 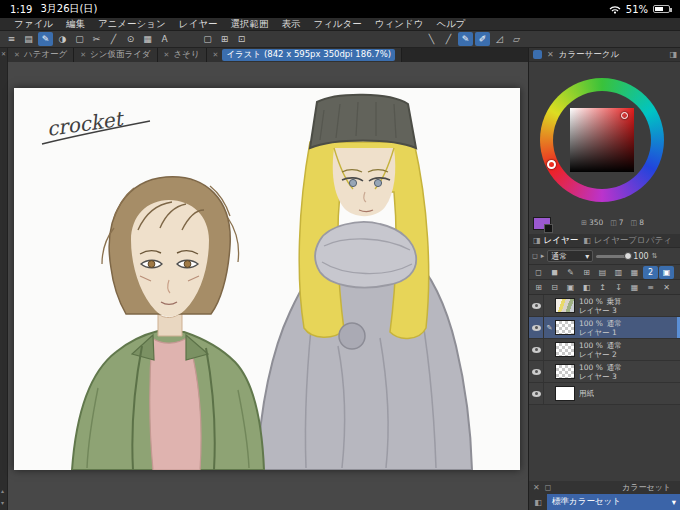 I want to click on color-value-3: ◫ 8, so click(x=638, y=222).